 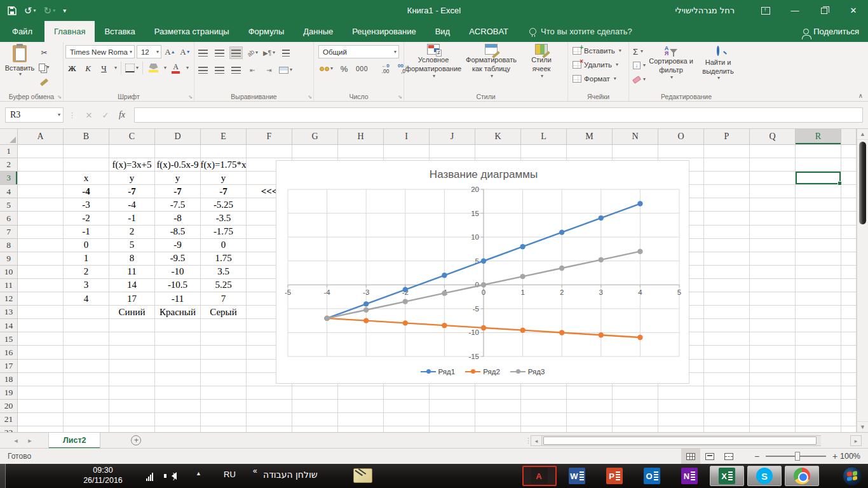 What do you see at coordinates (590, 430) in the screenshot?
I see `cell-M22` at bounding box center [590, 430].